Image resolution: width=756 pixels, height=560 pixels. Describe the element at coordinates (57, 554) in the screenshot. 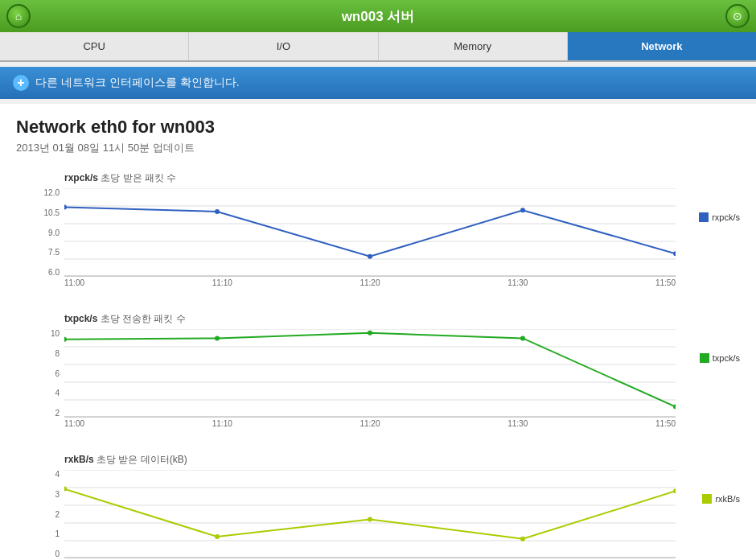

I see `y-label: 0` at that location.